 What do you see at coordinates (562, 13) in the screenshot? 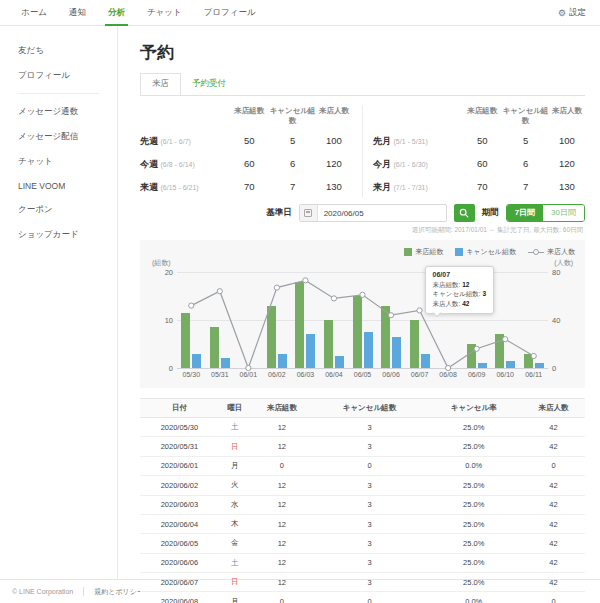
I see `gear-icon: ⚙` at bounding box center [562, 13].